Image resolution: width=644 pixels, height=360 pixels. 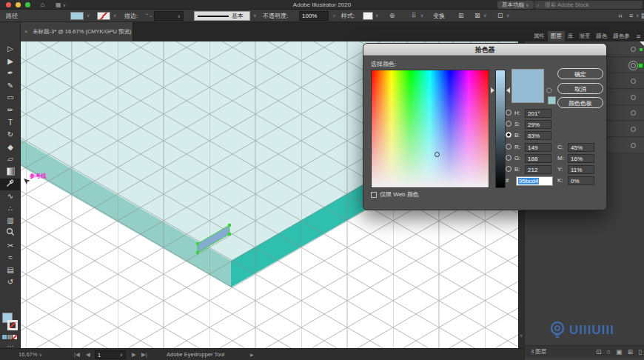 What do you see at coordinates (115, 16) in the screenshot?
I see `stroke-chevron-icon: ∨` at bounding box center [115, 16].